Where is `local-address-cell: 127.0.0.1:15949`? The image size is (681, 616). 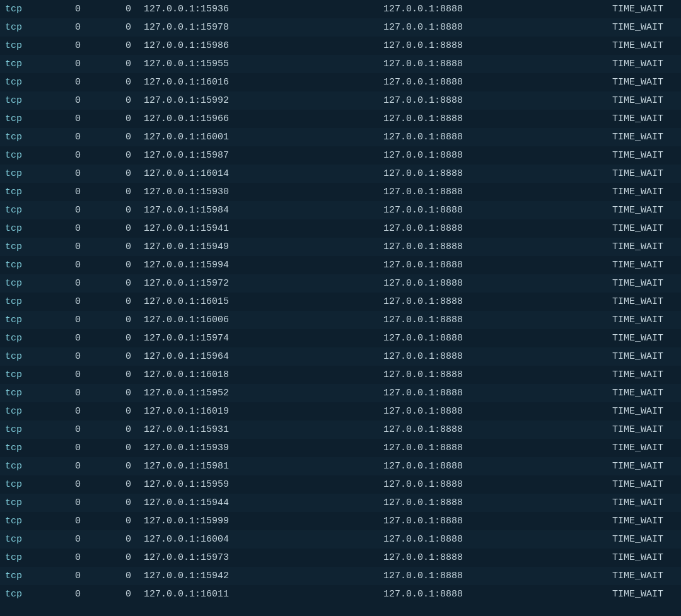 local-address-cell: 127.0.0.1:15949 is located at coordinates (238, 247).